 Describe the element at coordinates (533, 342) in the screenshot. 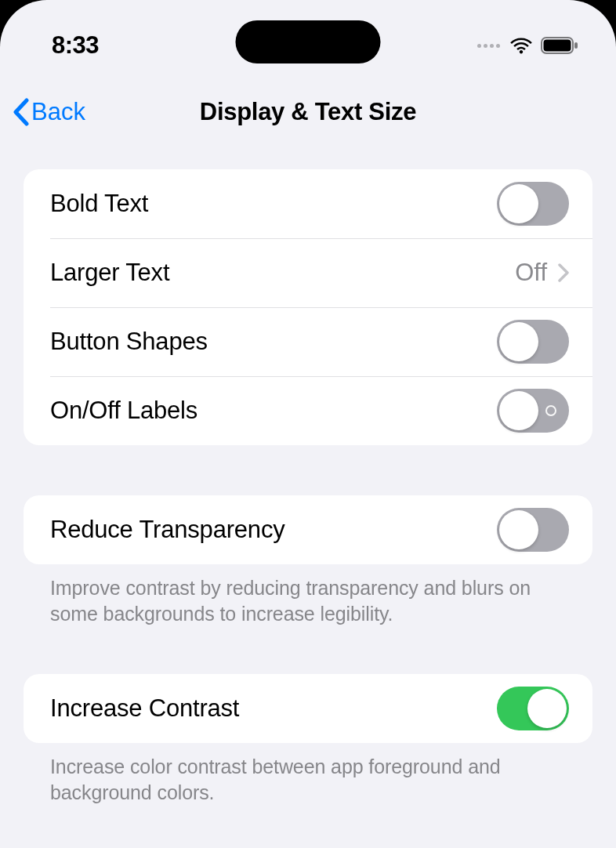

I see `button-shapes-toggle` at that location.